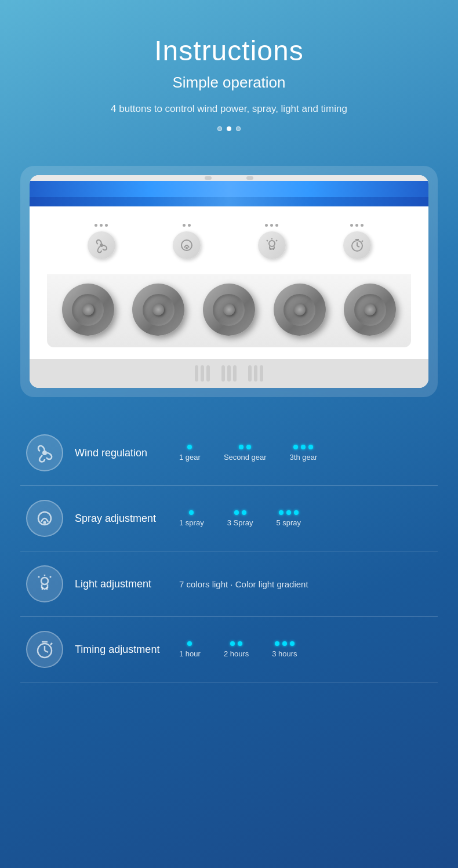 The image size is (458, 868). What do you see at coordinates (45, 453) in the screenshot?
I see `wind-icon-circle` at bounding box center [45, 453].